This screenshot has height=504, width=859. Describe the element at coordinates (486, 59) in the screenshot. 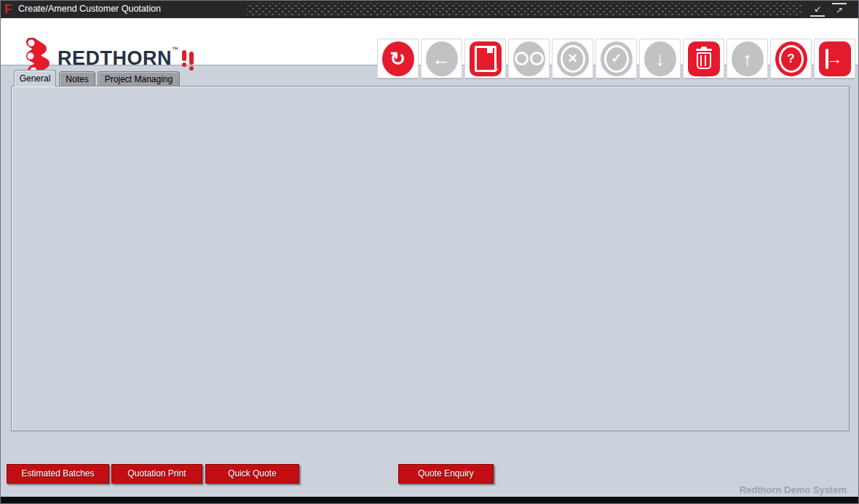

I see `save-icon: ↓` at that location.